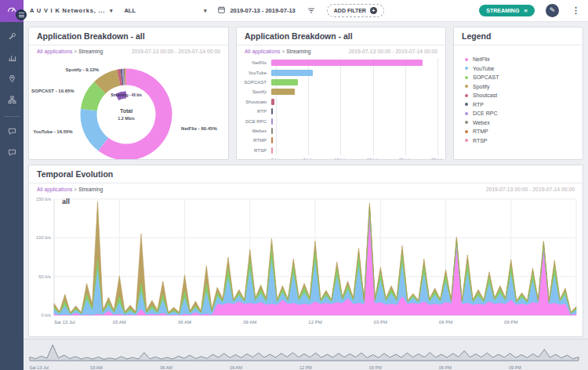 The height and width of the screenshot is (370, 588). Describe the element at coordinates (381, 322) in the screenshot. I see `temporal-x-tick: 03 PM` at that location.